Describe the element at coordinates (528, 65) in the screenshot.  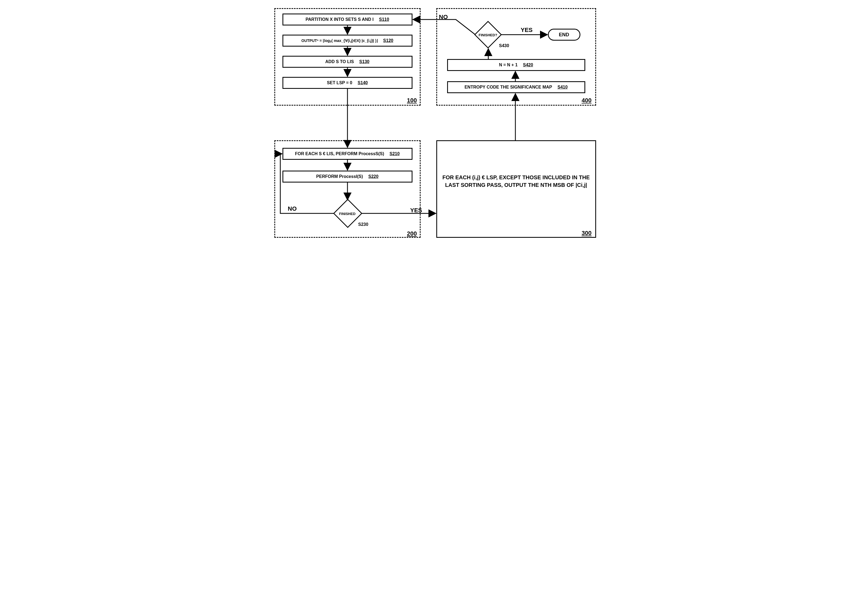
I see `step-s420-ref: S420` at that location.